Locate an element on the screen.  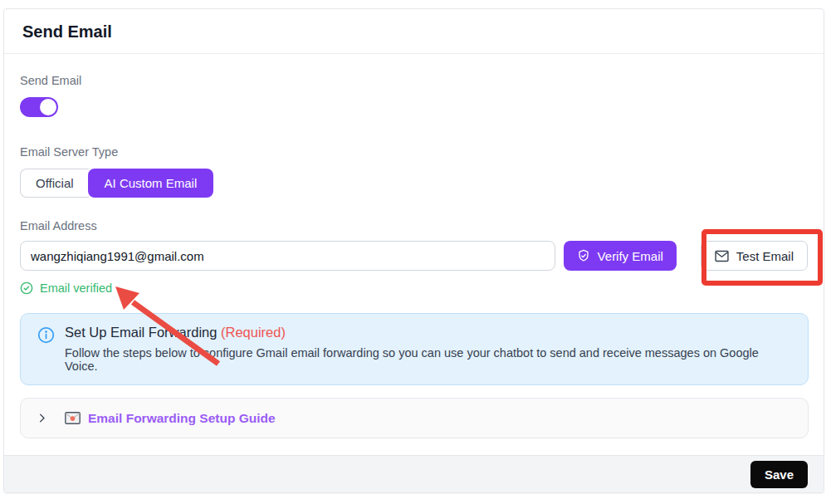
envelope-icon is located at coordinates (722, 256).